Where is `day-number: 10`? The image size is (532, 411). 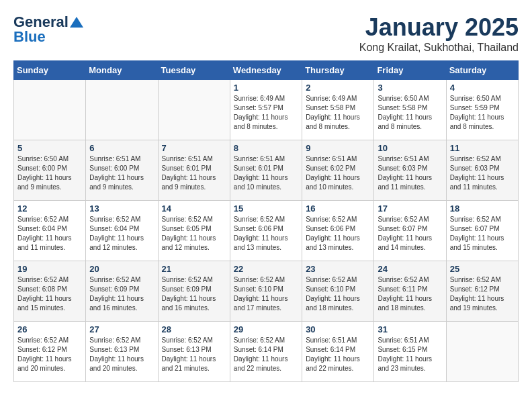
day-number: 10 is located at coordinates (410, 148).